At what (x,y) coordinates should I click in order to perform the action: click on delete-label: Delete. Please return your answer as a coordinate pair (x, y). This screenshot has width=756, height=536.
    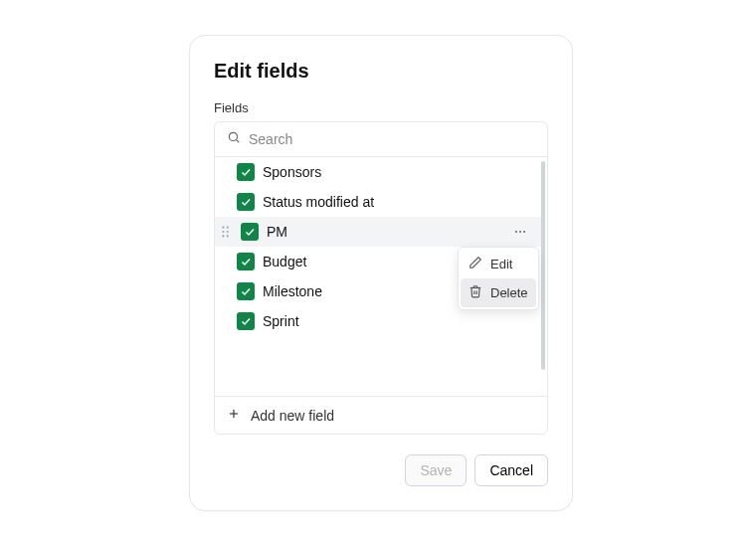
    Looking at the image, I should click on (509, 292).